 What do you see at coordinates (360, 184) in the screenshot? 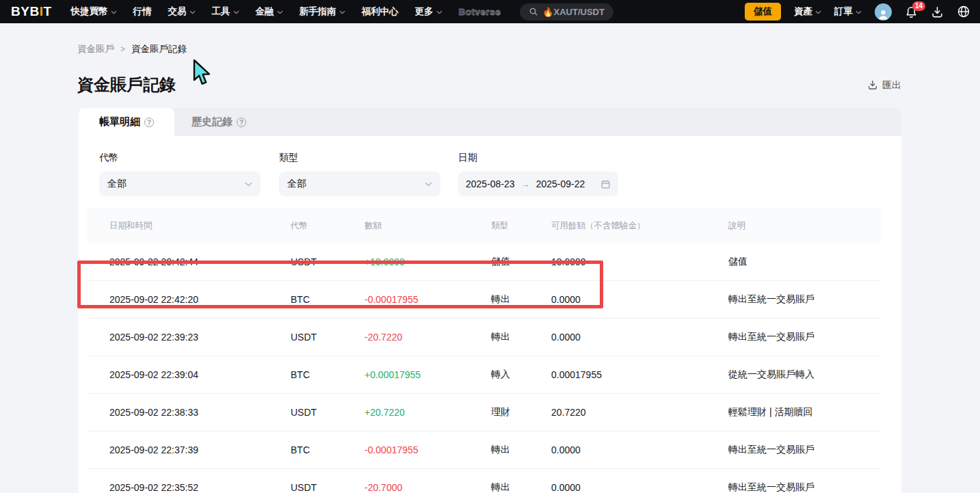
I see `type-filter-select: 全部` at bounding box center [360, 184].